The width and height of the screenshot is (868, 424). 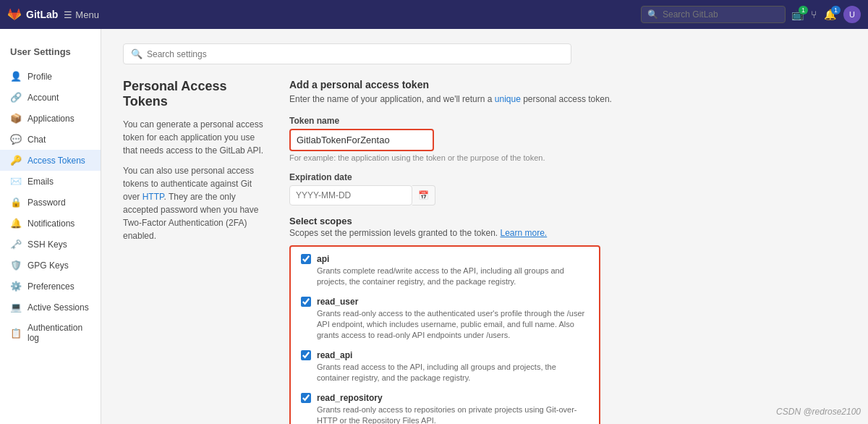 What do you see at coordinates (16, 97) in the screenshot?
I see `sidebar-icon-account: 🔗` at bounding box center [16, 97].